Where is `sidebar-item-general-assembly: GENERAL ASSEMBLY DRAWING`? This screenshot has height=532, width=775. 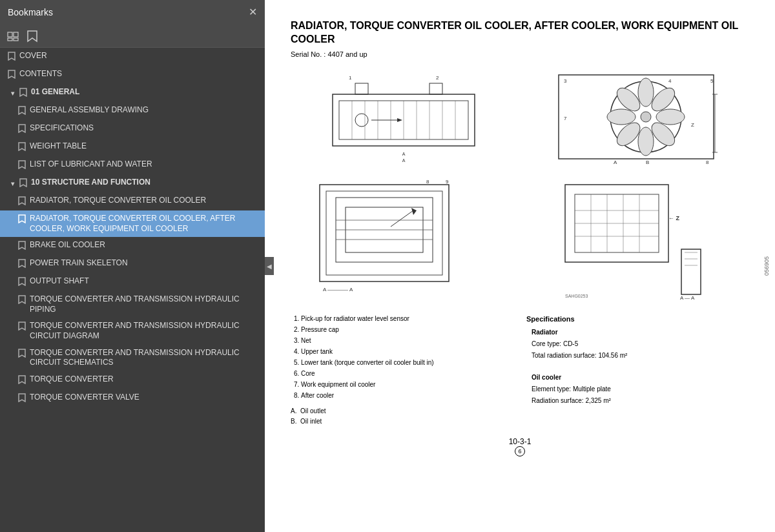
sidebar-item-general-assembly: GENERAL ASSEMBLY DRAWING is located at coordinates (132, 111).